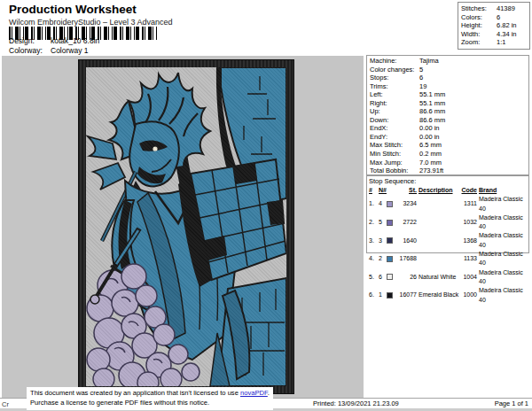 This screenshot has height=411, width=532. Describe the element at coordinates (494, 18) in the screenshot. I see `stat-colors: Colors:6` at that location.